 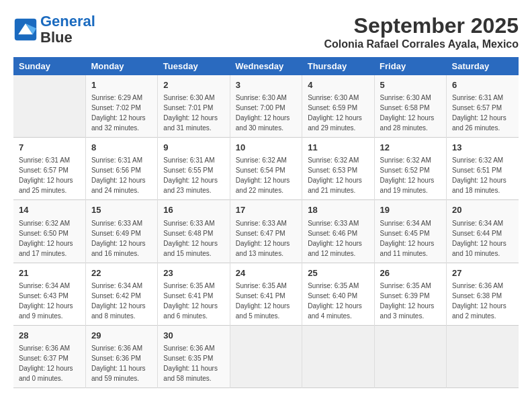 I want to click on day-info: Sunrise: 6:35 AM Sunset: 6:39 PM Dayligh…, so click(x=410, y=301).